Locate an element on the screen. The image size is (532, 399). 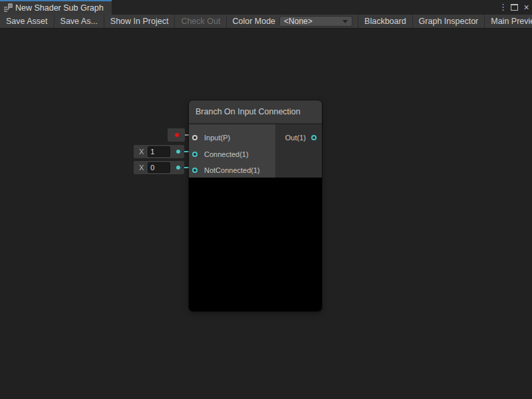
blackboard-button: Blackboard is located at coordinates (385, 21).